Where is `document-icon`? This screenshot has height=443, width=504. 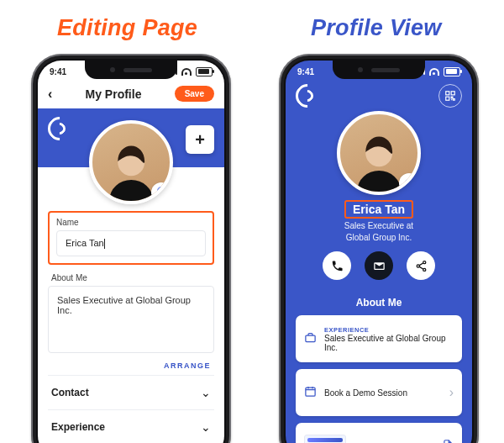 document-icon is located at coordinates (448, 440).